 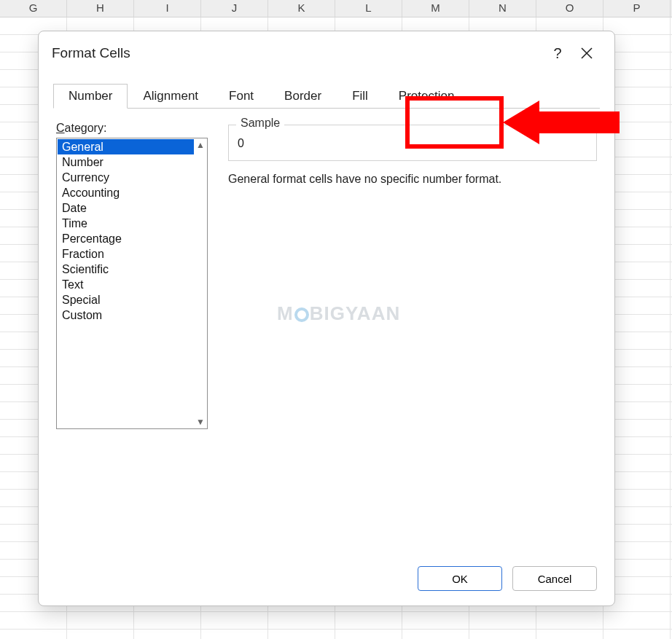 I want to click on column-header: P, so click(x=637, y=9).